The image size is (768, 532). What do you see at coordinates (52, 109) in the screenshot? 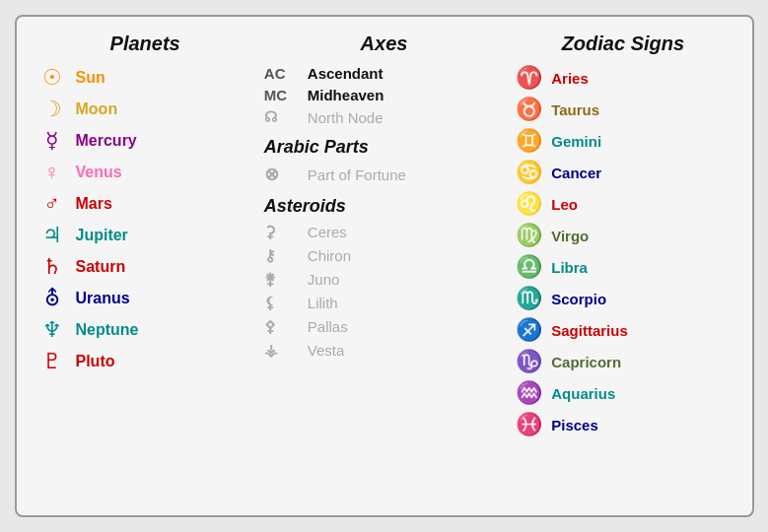
I see `planet-symbol: ☽` at bounding box center [52, 109].